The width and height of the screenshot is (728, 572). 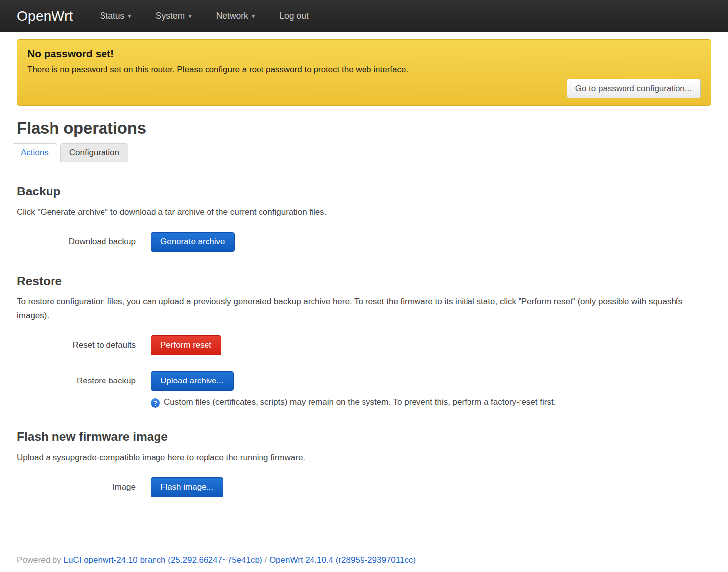 I want to click on restore-backup-label: Restore backup, so click(x=84, y=379).